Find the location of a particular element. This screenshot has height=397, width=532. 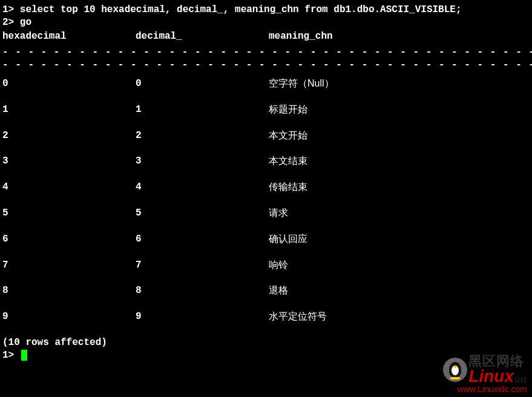

cell-decimal: 9 is located at coordinates (202, 317).